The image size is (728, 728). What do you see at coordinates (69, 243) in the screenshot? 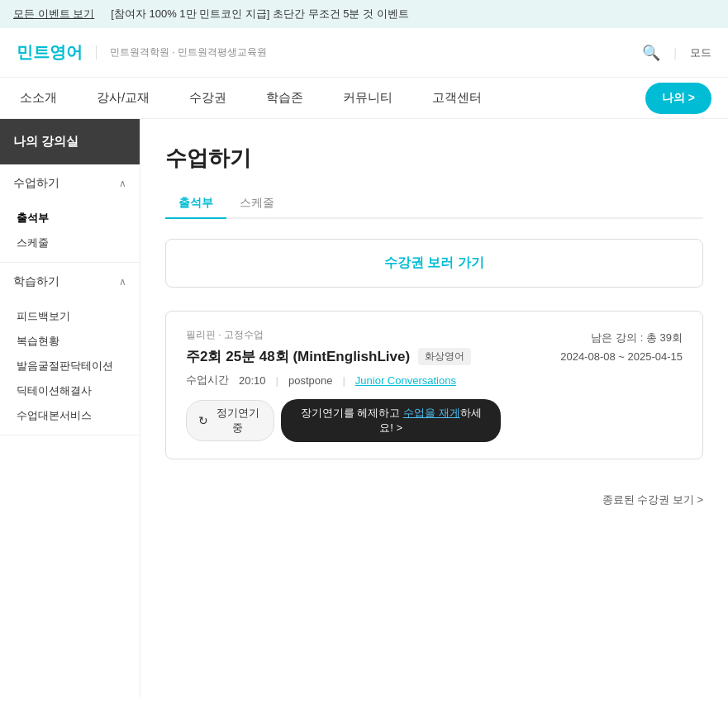
I see `sidebar-item-schedule: 스케줄` at bounding box center [69, 243].